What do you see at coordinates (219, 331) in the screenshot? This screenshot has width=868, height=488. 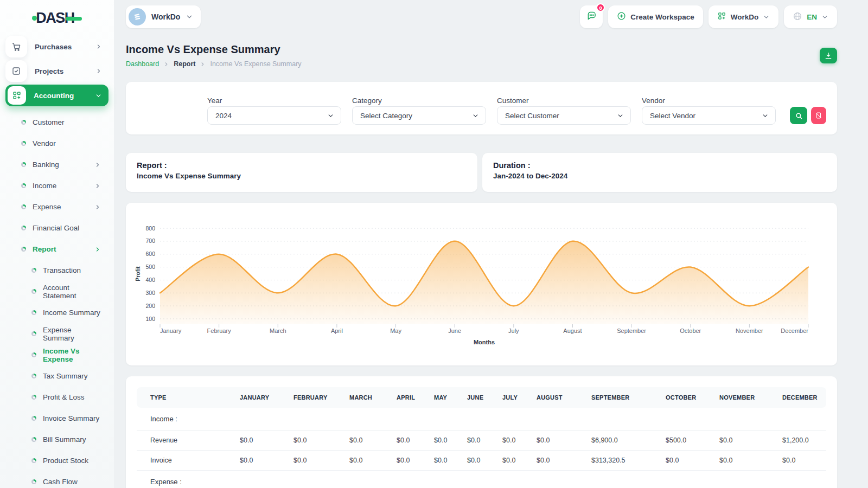 I see `x-tick-label: February` at bounding box center [219, 331].